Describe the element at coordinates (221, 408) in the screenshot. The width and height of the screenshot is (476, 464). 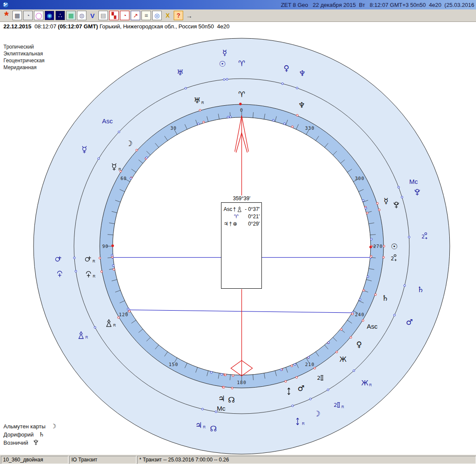
I see `mc-natal-label: Mc` at that location.